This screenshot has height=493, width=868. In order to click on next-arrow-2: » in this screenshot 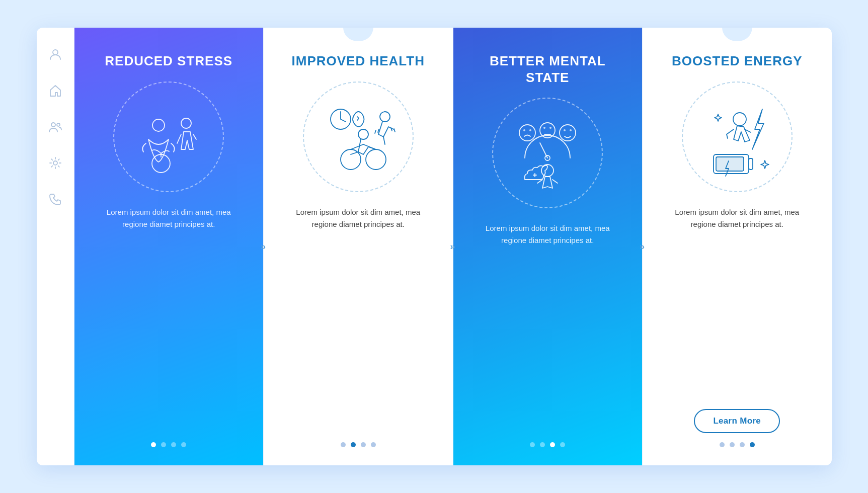, I will do `click(453, 247)`.